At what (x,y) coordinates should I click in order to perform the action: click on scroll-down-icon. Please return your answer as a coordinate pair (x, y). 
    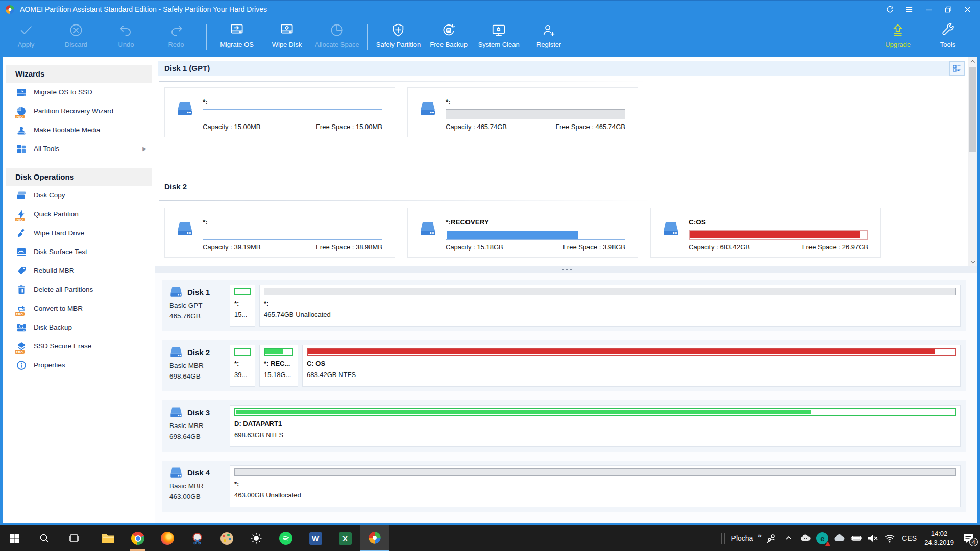
    Looking at the image, I should click on (973, 262).